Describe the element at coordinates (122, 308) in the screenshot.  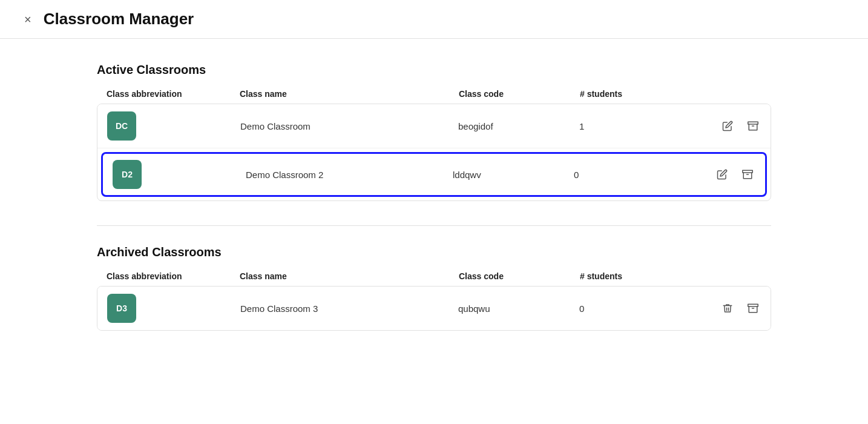
I see `class-badge: D3` at that location.